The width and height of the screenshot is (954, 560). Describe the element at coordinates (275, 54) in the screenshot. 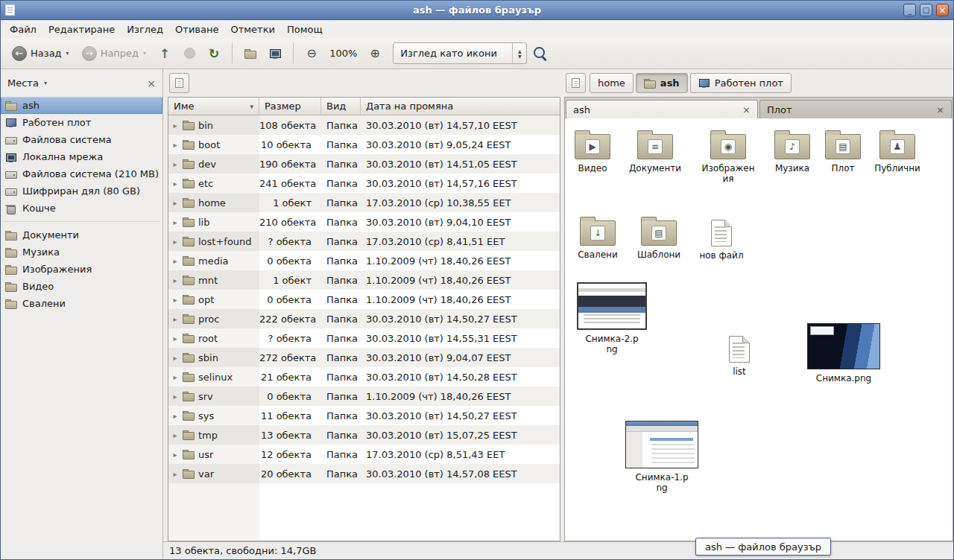

I see `computer-button` at that location.